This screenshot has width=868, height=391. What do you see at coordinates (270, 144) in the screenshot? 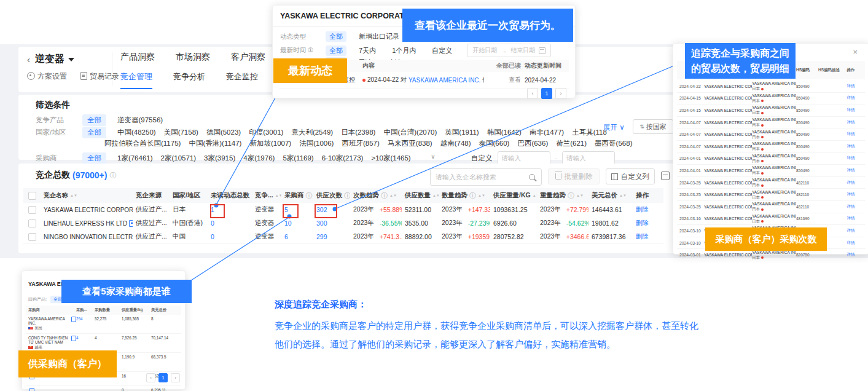
I see `country-option: 新加坡(1007)` at bounding box center [270, 144].